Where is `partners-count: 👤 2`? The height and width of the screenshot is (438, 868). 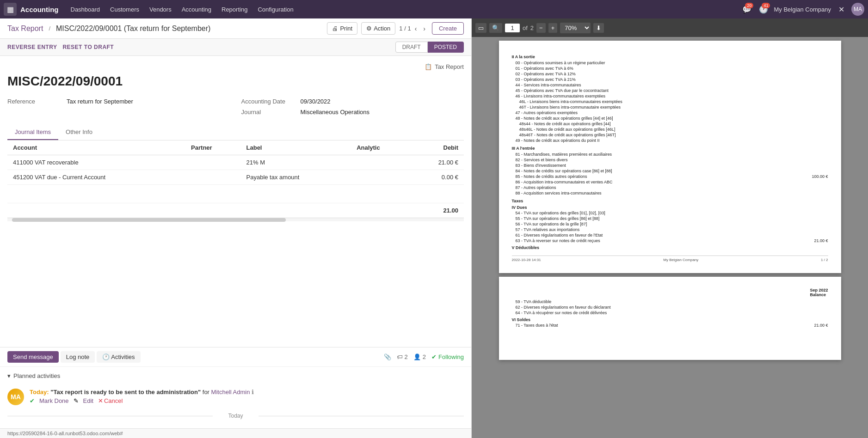 partners-count: 👤 2 is located at coordinates (420, 357).